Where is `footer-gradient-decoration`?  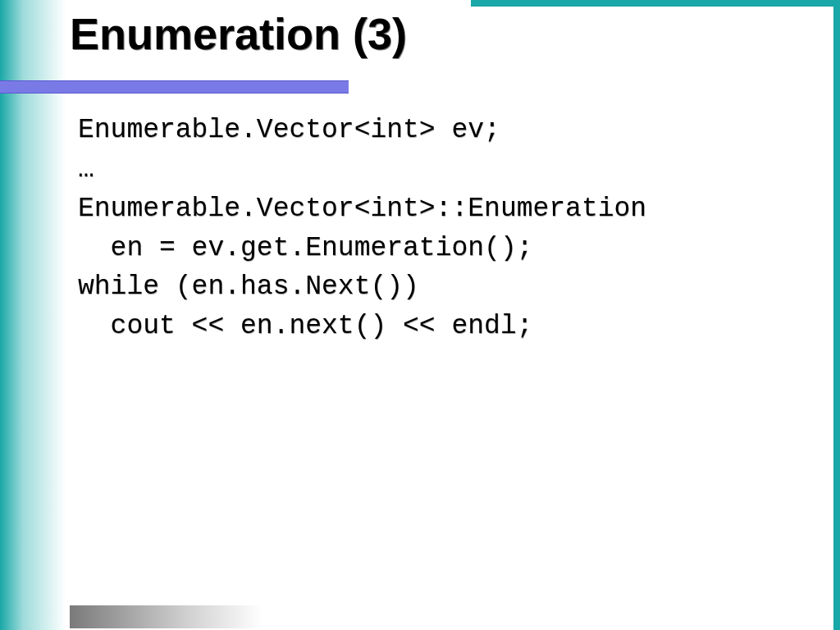
footer-gradient-decoration is located at coordinates (166, 617).